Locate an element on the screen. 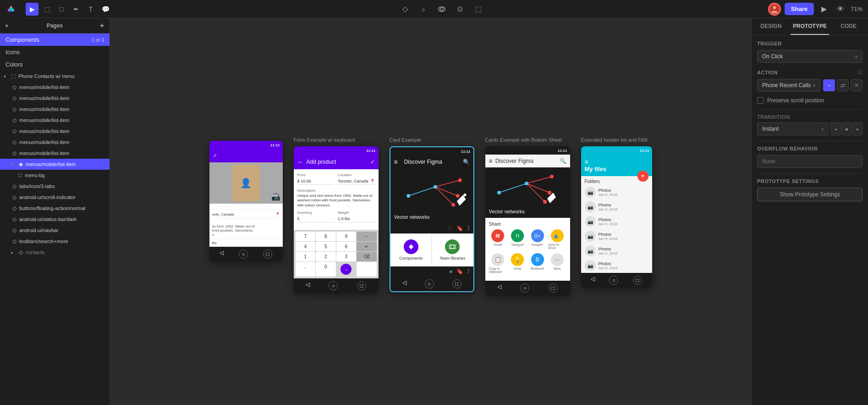  layer-item: □ menu-bg is located at coordinates (55, 175).